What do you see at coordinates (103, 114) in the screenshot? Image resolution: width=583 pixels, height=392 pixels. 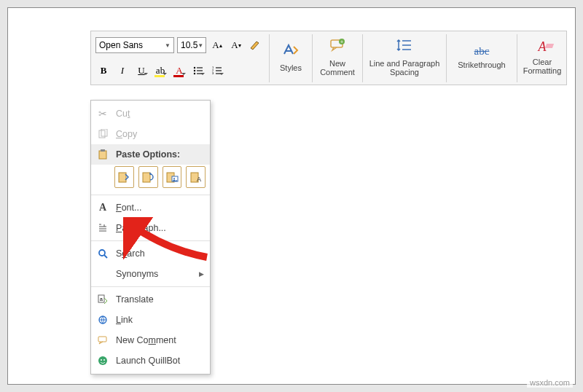 I see `cut-icon: ✂` at bounding box center [103, 114].